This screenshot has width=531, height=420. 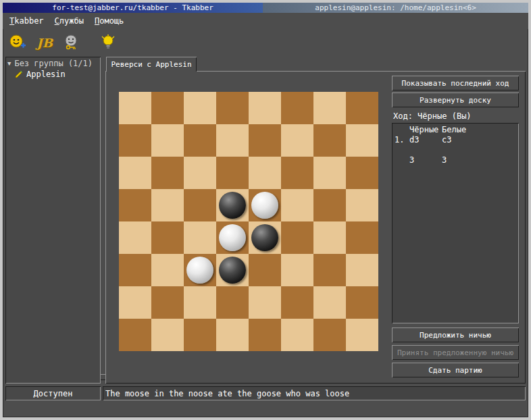 What do you see at coordinates (266, 8) in the screenshot?
I see `titlebar: for-test@jabber.ru/tkabber - Tkabber app…` at bounding box center [266, 8].